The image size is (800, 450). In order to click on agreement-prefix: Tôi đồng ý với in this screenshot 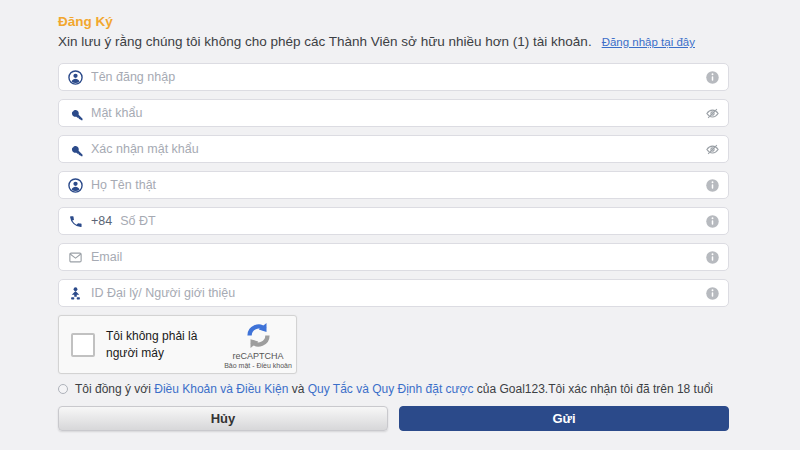, I will do `click(113, 389)`.